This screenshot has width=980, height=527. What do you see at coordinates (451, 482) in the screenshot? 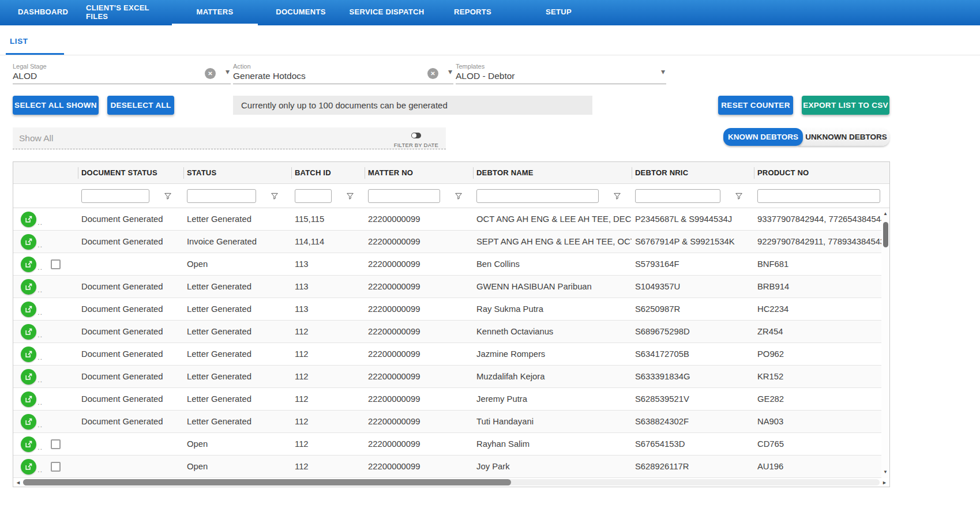
I see `horizontal-scroll-track` at bounding box center [451, 482].